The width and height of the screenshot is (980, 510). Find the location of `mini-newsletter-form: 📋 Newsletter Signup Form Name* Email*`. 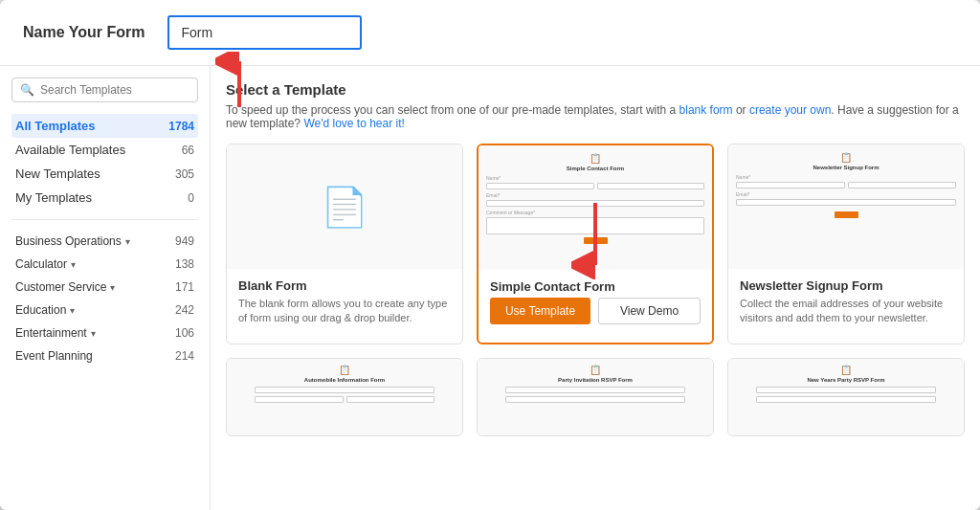

mini-newsletter-form: 📋 Newsletter Signup Form Name* Email* is located at coordinates (846, 207).